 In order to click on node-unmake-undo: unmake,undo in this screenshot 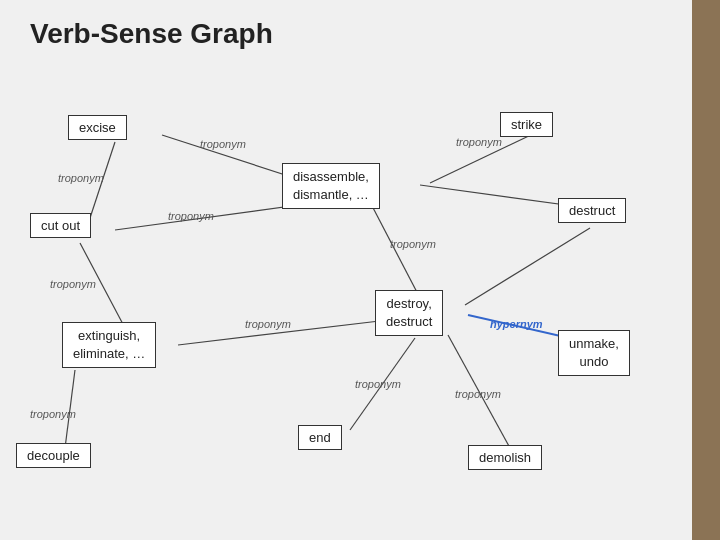, I will do `click(594, 353)`.